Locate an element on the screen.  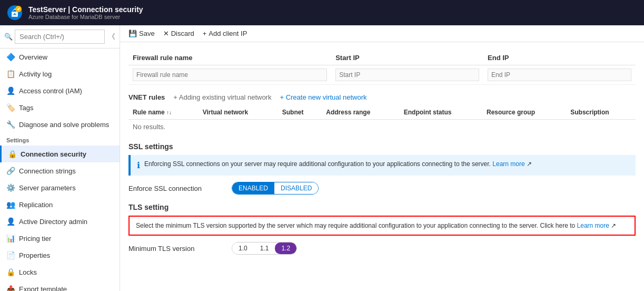
top-bar-title-block: TestServer | Connection security Azure D… is located at coordinates (86, 13).